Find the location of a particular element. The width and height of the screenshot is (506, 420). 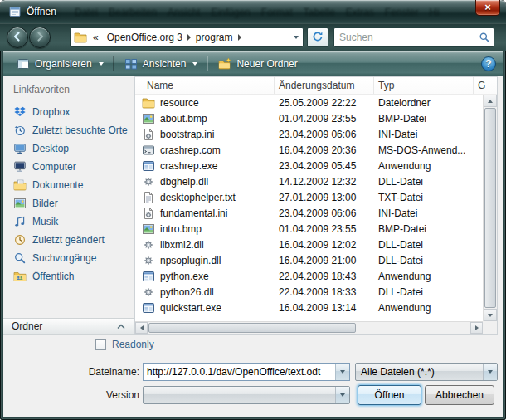

column-header-typ: Typ is located at coordinates (424, 85).